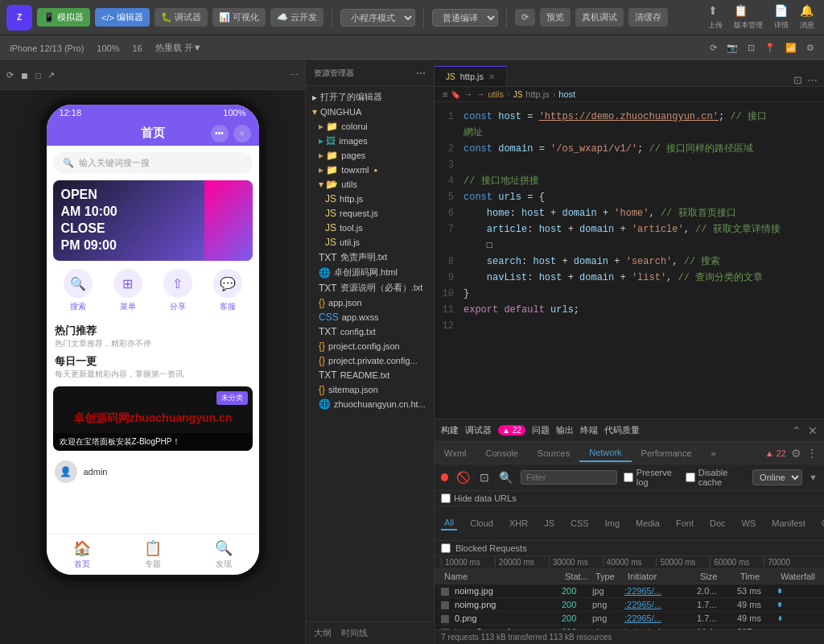 The image size is (824, 644). I want to click on new-file-btn: ⋯, so click(421, 73).